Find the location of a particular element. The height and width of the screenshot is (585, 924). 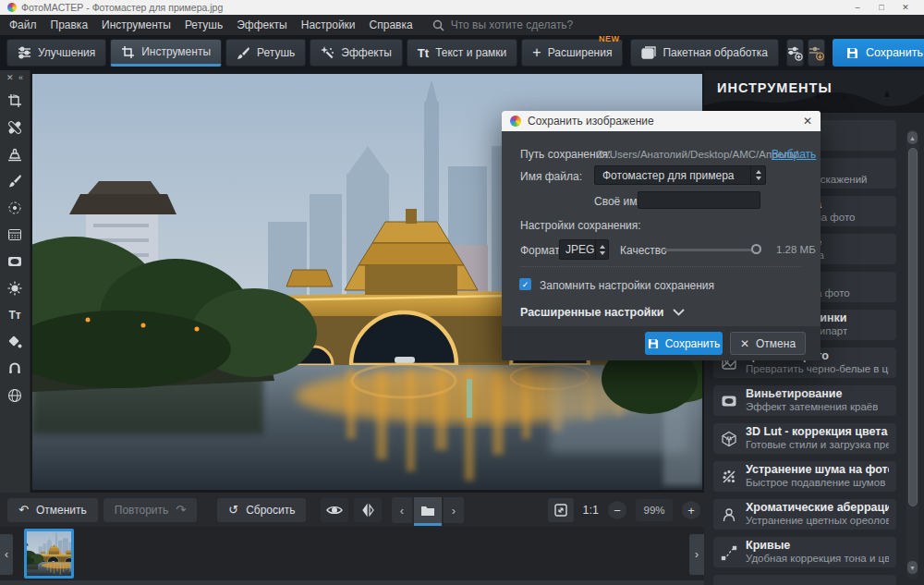

clone-stamp-icon is located at coordinates (15, 154).